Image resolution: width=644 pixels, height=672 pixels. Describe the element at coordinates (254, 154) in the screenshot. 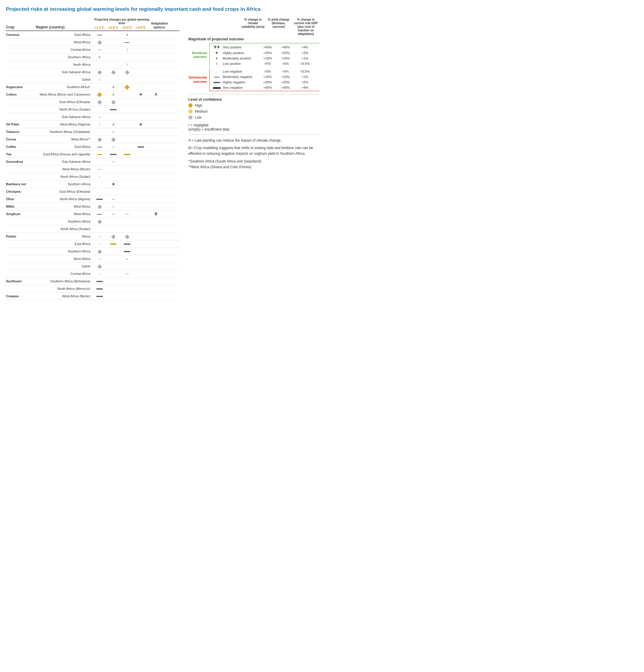

I see `notes-section: A = Late planting can reduce the impact …` at that location.